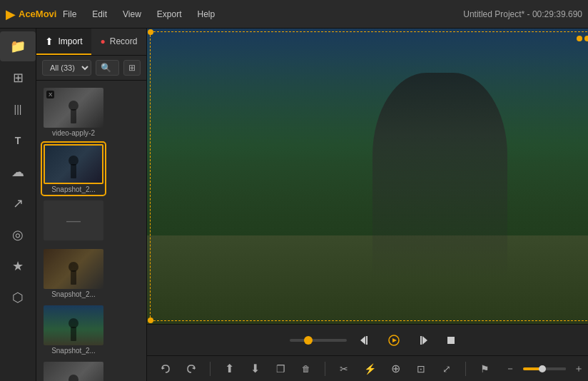 The height and width of the screenshot is (381, 588). What do you see at coordinates (19, 141) in the screenshot?
I see `text-icon: T` at bounding box center [19, 141].